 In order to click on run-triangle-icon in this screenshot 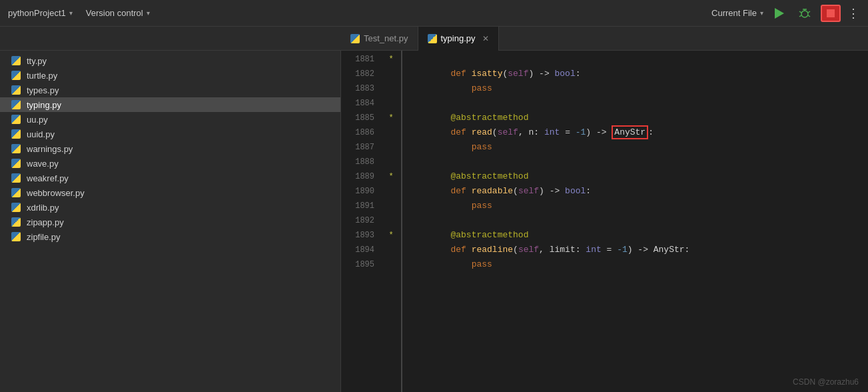, I will do `click(779, 13)`.